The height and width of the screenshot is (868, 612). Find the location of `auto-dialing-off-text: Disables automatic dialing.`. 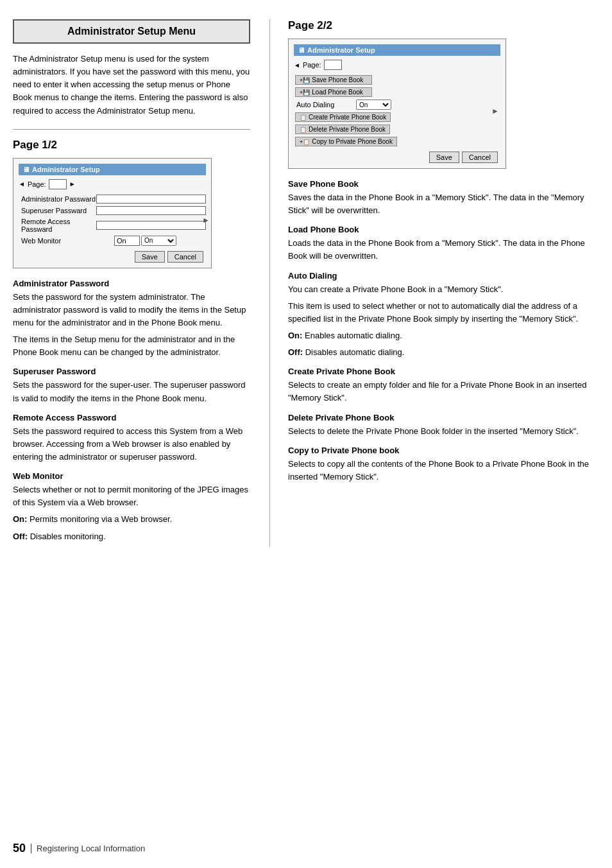

auto-dialing-off-text: Disables automatic dialing. is located at coordinates (355, 352).